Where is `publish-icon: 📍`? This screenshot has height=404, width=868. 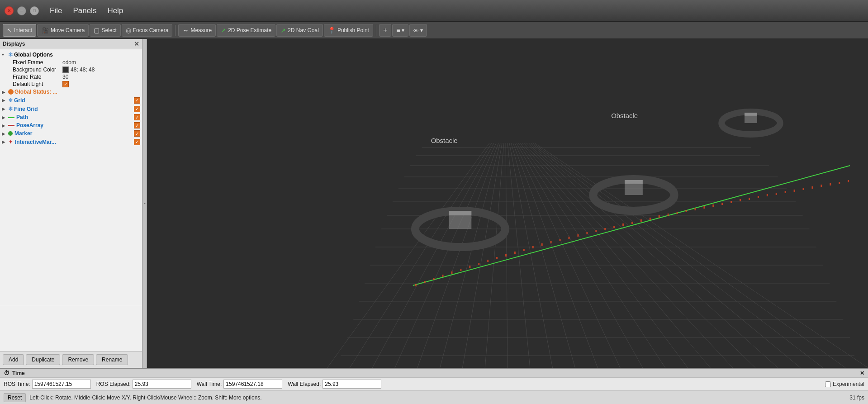
publish-icon: 📍 is located at coordinates (332, 30).